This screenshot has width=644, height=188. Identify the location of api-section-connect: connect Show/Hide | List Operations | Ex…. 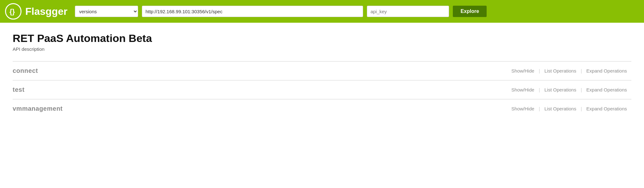
(322, 71).